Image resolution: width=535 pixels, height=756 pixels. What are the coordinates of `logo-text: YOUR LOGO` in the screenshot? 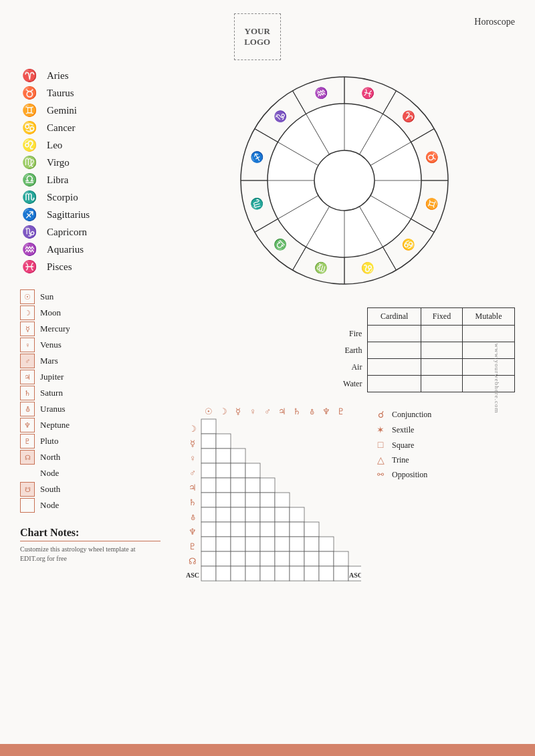 It's located at (257, 36).